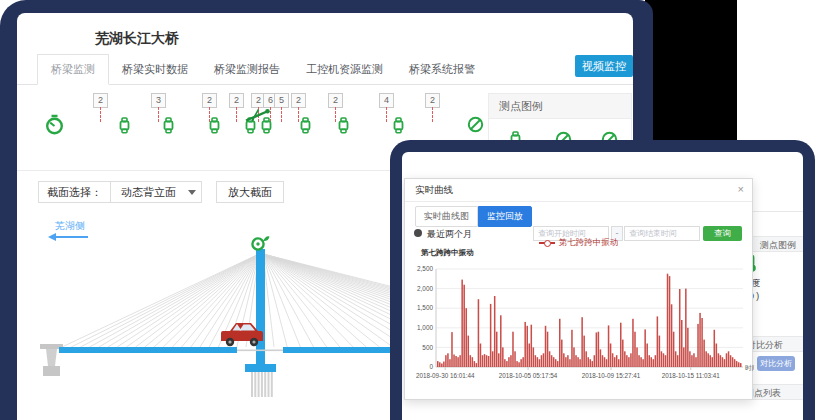 The image size is (815, 420). Describe the element at coordinates (155, 70) in the screenshot. I see `tab-realtime-data: 桥梁实时数据` at that location.